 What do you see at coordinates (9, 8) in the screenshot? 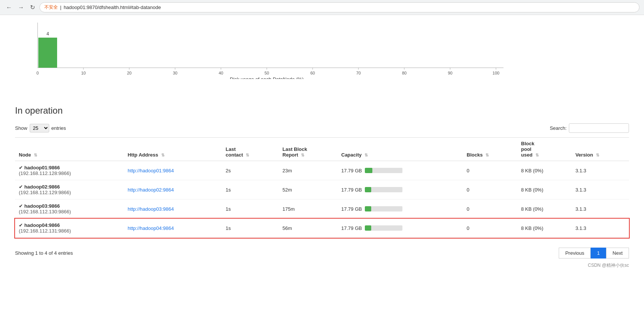
I see `back-button: ←` at bounding box center [9, 8].